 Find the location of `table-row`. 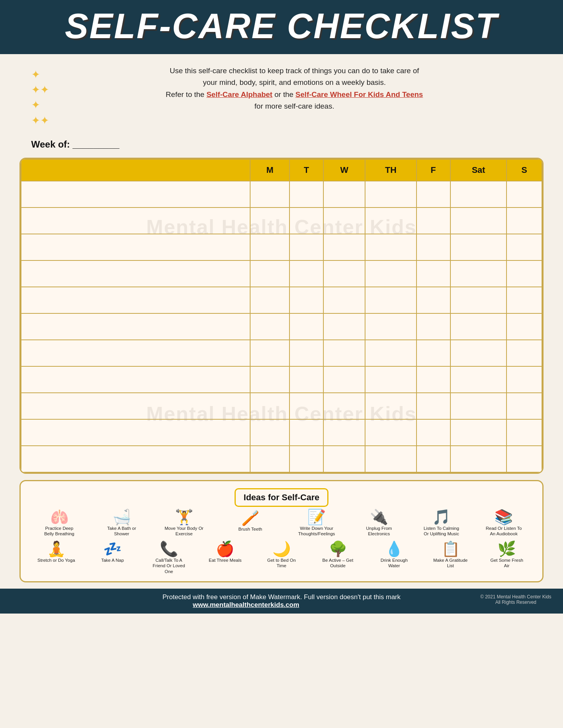

table-row is located at coordinates (281, 353).